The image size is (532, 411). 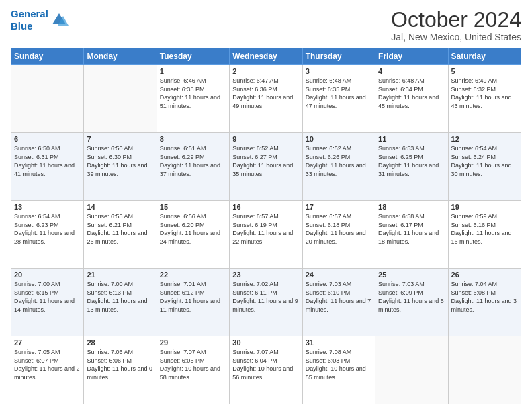 I want to click on calendar-cell: 1Sunrise: 6:46 AM Sunset: 6:38 PM Daylig…, so click(x=193, y=99).